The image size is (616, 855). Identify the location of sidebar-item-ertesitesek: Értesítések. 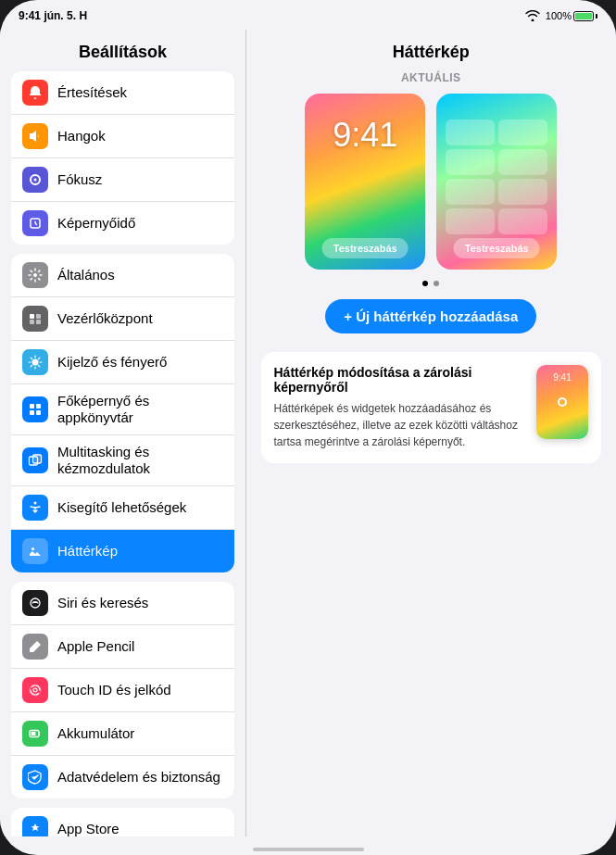
(122, 93).